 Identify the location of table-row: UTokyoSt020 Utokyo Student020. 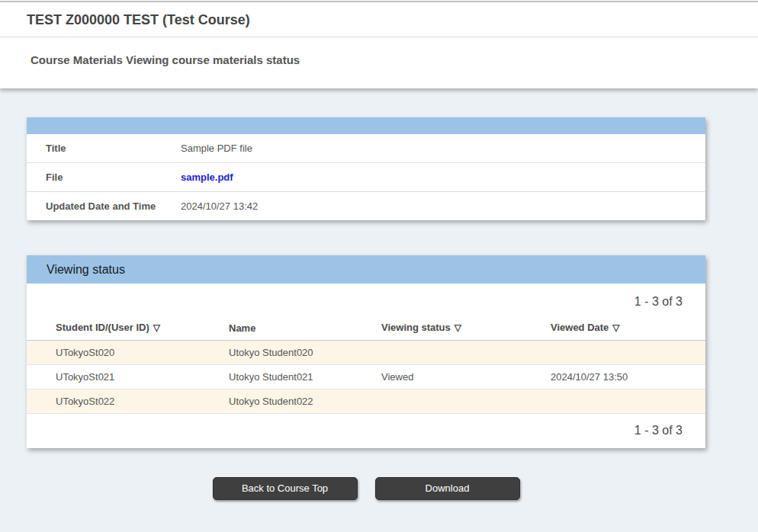
(366, 353).